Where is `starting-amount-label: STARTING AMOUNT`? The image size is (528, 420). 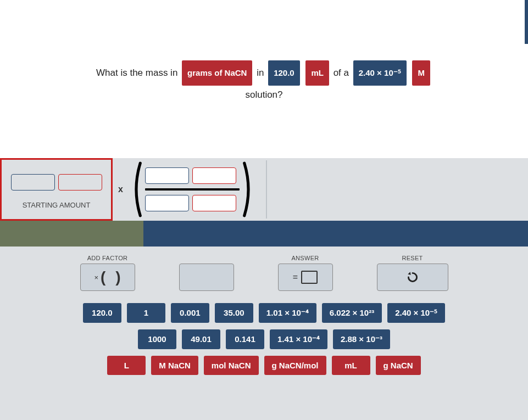
starting-amount-label: STARTING AMOUNT is located at coordinates (56, 205).